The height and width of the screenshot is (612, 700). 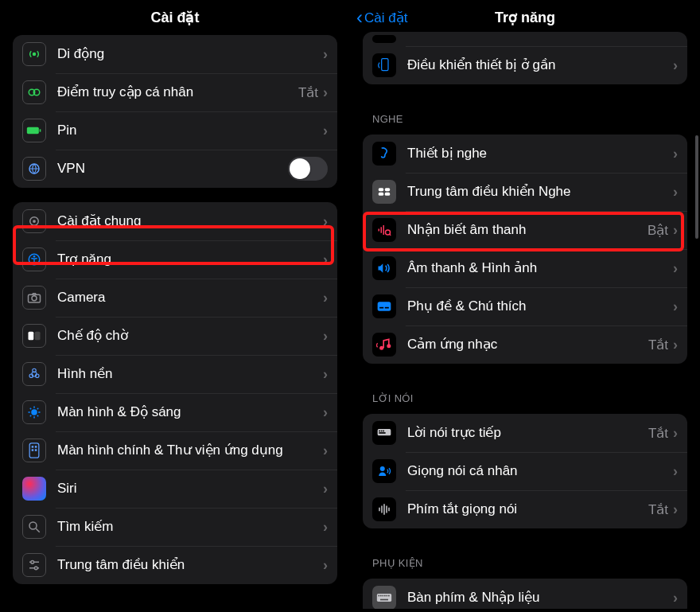 I want to click on voice-shortcut-icon, so click(x=384, y=509).